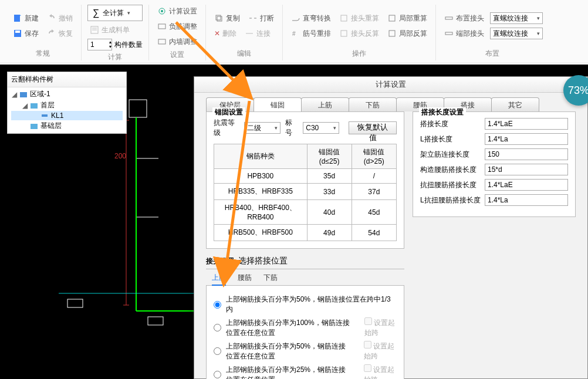  Describe the element at coordinates (515, 104) in the screenshot. I see `dialog-tab-6: 其它` at that location.